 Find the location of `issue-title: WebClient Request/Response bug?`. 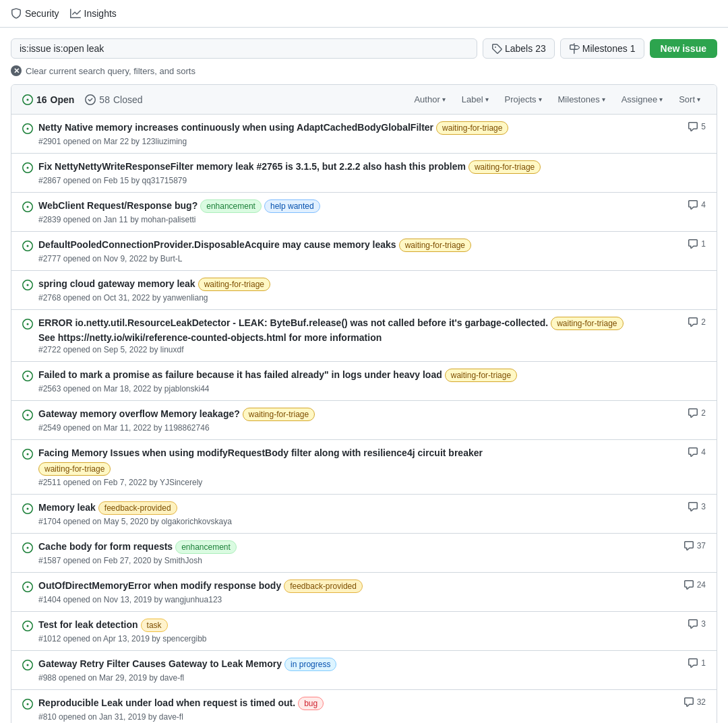

issue-title: WebClient Request/Response bug? is located at coordinates (118, 206).